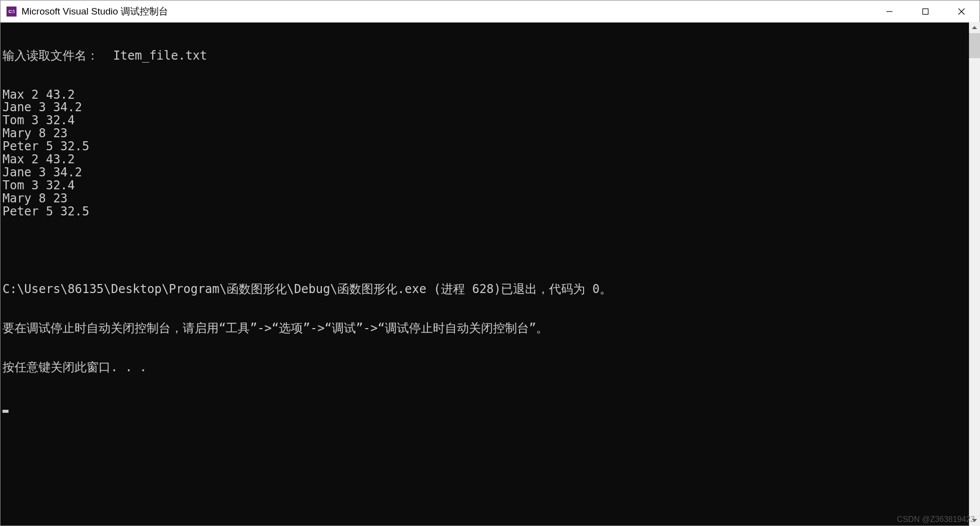 Image resolution: width=980 pixels, height=526 pixels. What do you see at coordinates (12, 12) in the screenshot?
I see `app-icon: C:\` at bounding box center [12, 12].